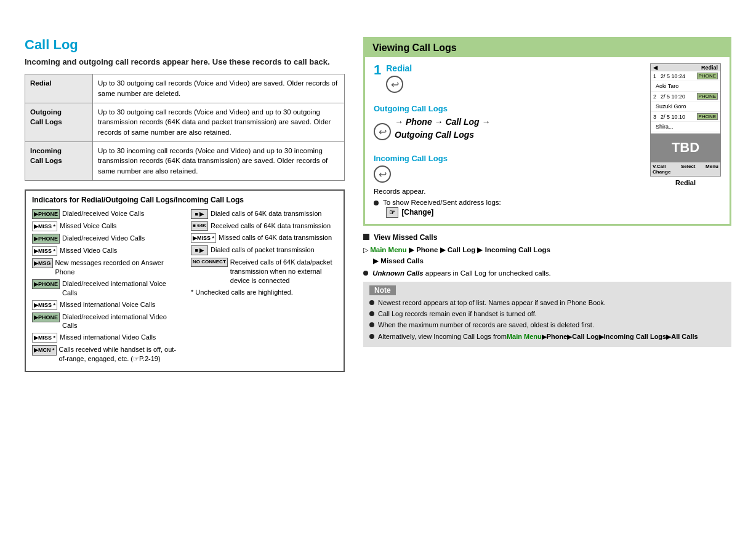 This screenshot has height=545, width=756. Describe the element at coordinates (686, 68) in the screenshot. I see `phone-screen-header: ◀ Redial` at that location.